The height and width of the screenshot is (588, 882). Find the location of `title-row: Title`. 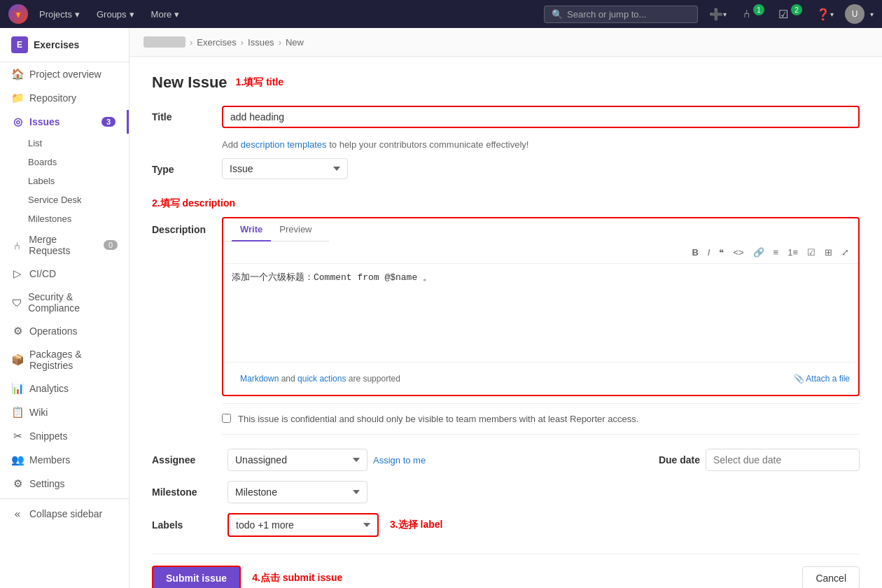

title-row: Title is located at coordinates (505, 117).